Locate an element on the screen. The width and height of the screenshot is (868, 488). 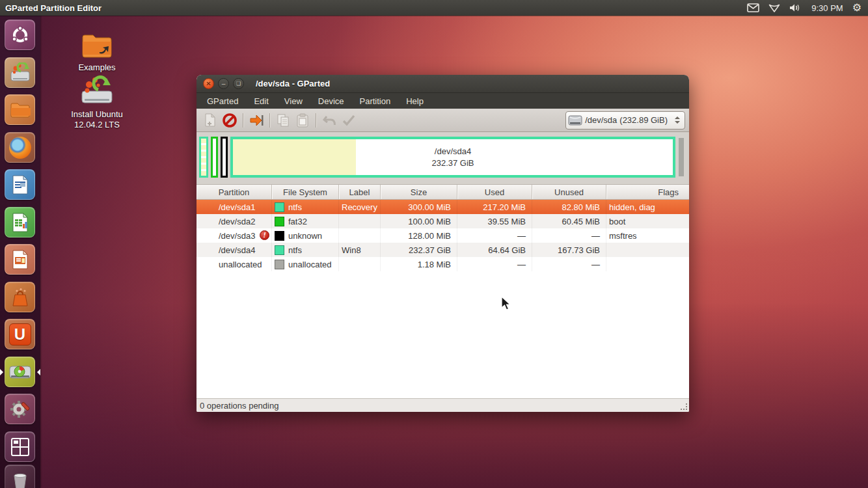
menubar: GParted Edit View Device Partition Help is located at coordinates (442, 101).